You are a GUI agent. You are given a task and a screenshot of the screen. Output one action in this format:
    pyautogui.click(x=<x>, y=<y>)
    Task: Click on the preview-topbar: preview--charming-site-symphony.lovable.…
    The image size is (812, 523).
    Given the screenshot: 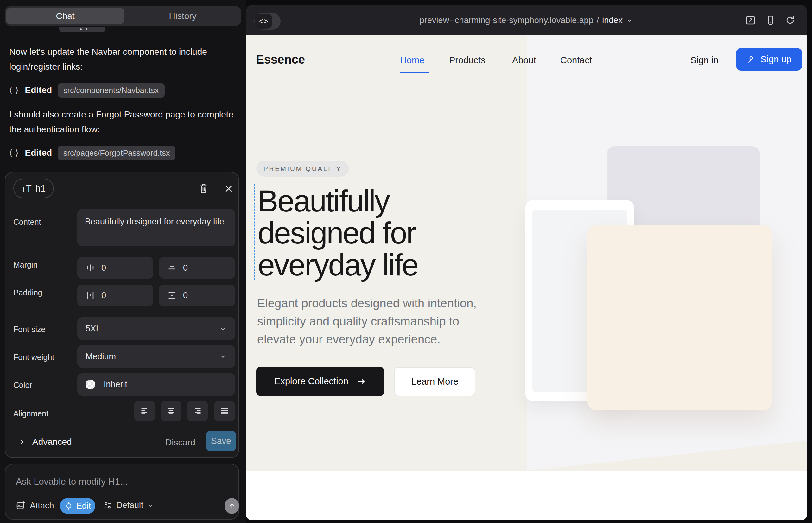 What is the action you would take?
    pyautogui.click(x=527, y=20)
    